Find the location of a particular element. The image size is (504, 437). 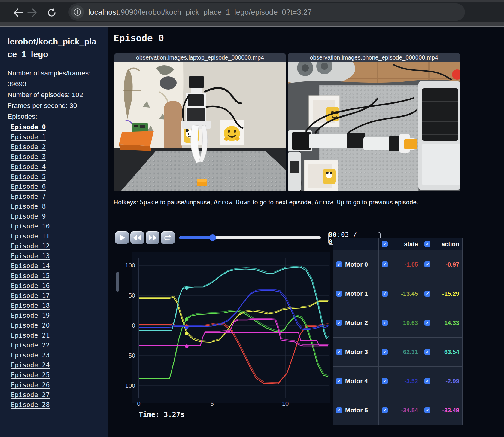

svg-text: 5 is located at coordinates (212, 404).